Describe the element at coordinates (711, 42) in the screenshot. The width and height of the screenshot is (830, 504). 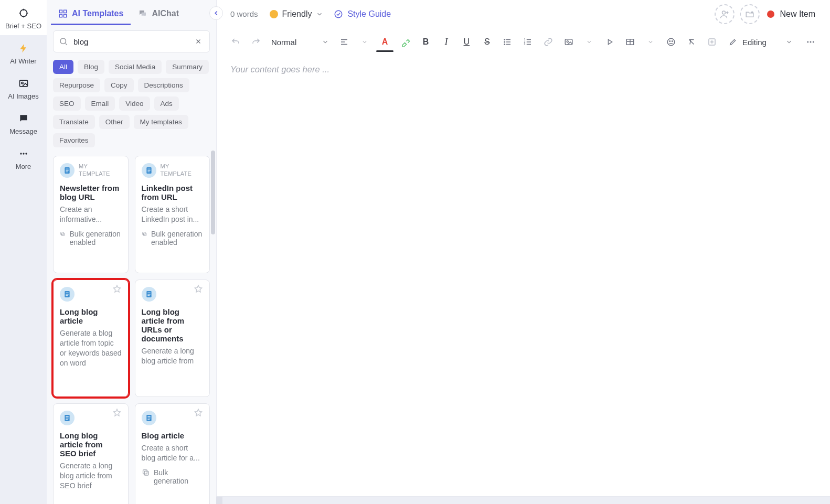
I see `insert-block-button` at that location.